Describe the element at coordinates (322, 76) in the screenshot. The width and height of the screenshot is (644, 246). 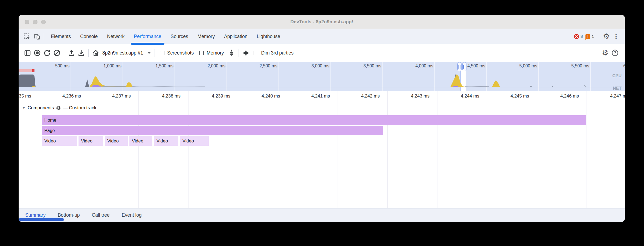
I see `cpu-activity-chart` at that location.